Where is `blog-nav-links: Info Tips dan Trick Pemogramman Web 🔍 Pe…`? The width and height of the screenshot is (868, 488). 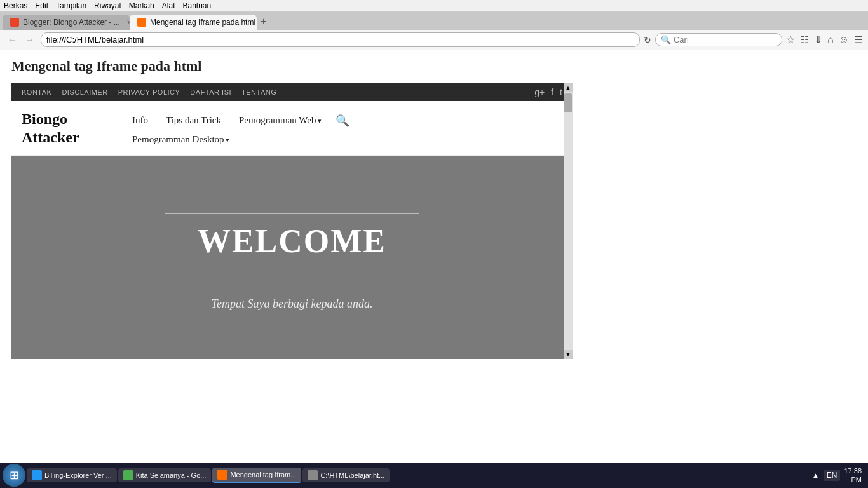
blog-nav-links: Info Tips dan Trick Pemogramman Web 🔍 Pe… is located at coordinates (343, 128).